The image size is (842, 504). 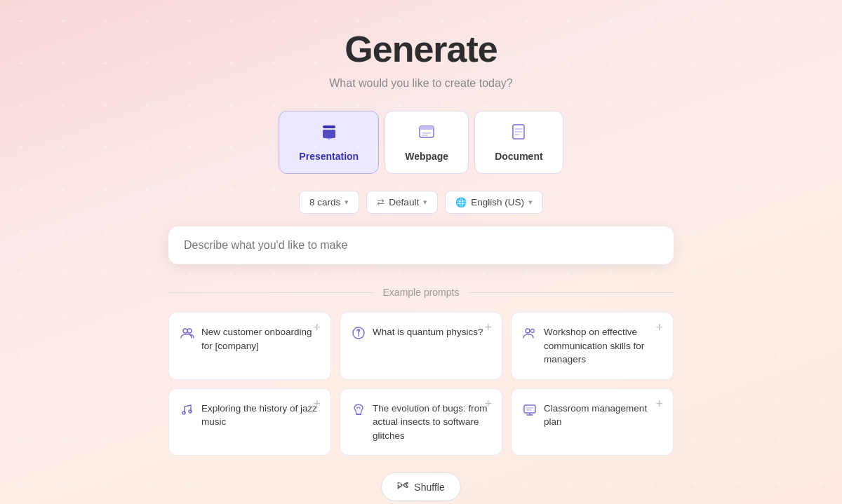 What do you see at coordinates (497, 202) in the screenshot?
I see `language-label: English (US)` at bounding box center [497, 202].